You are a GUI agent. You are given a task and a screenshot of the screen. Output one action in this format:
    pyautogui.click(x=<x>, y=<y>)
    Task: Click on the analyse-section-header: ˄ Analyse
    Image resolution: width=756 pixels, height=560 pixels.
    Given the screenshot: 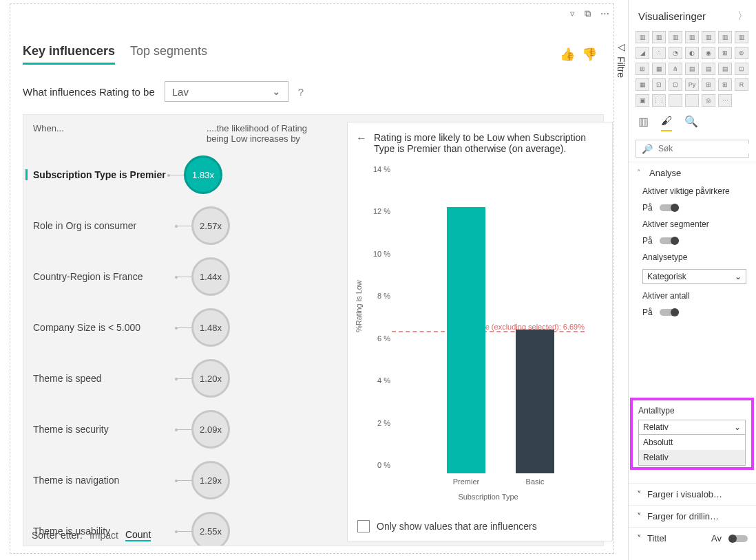 What is the action you would take?
    pyautogui.click(x=693, y=173)
    